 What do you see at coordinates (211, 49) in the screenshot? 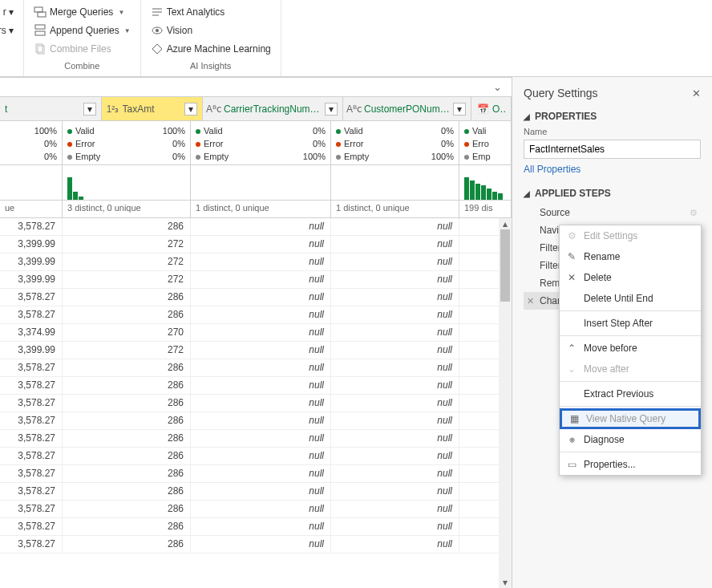
I see `azure-ml-button: Azure Machine Learning` at bounding box center [211, 49].